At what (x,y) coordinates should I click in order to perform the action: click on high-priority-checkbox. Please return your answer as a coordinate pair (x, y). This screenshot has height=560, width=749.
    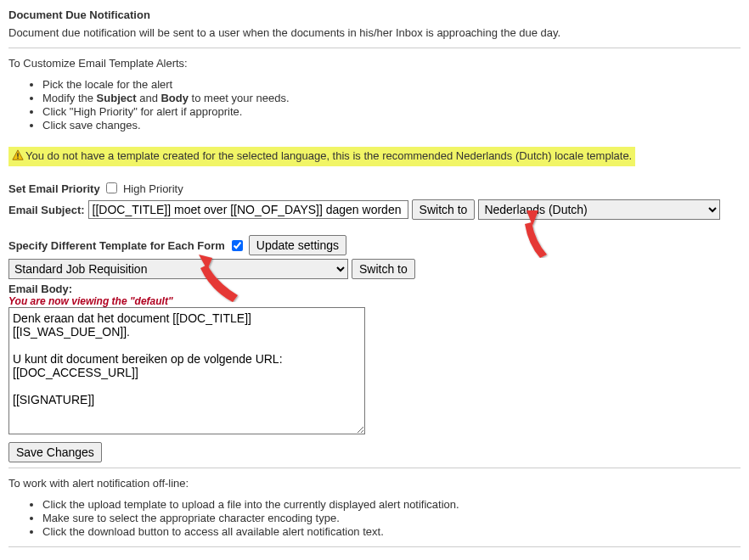
    Looking at the image, I should click on (112, 188).